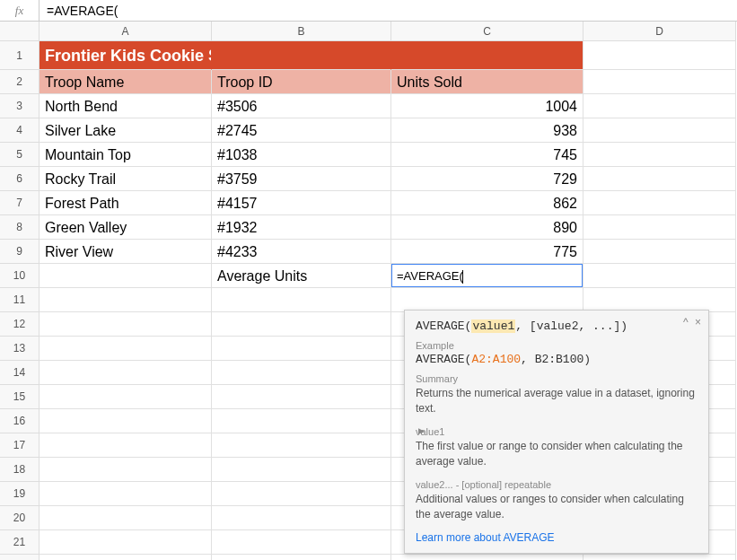 The image size is (737, 560). I want to click on cell-a3: North Bend, so click(126, 106).